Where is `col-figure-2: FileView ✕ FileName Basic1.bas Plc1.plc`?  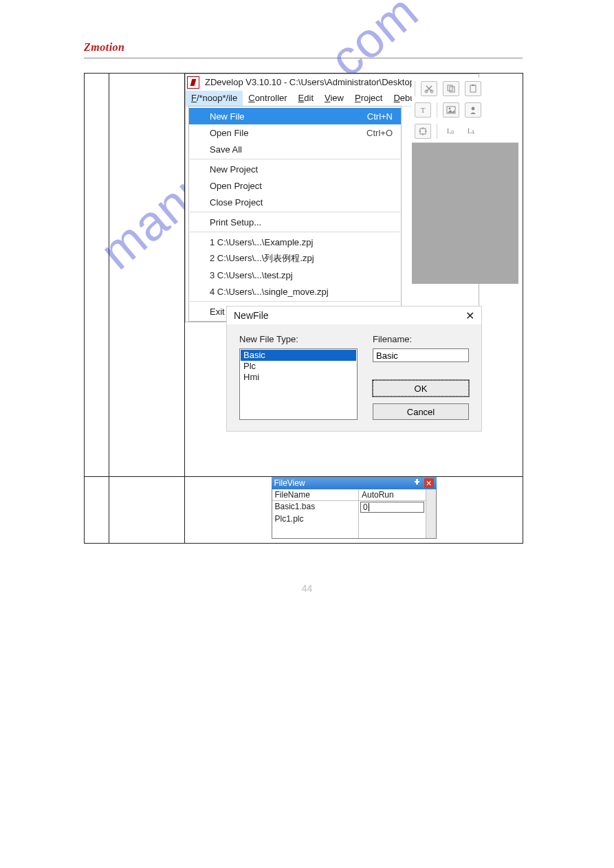 col-figure-2: FileView ✕ FileName Basic1.bas Plc1.plc is located at coordinates (354, 510).